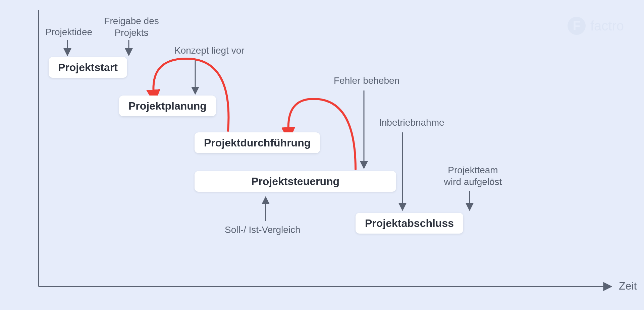 The image size is (644, 310). What do you see at coordinates (168, 106) in the screenshot?
I see `phase-label: Projektplanung` at bounding box center [168, 106].